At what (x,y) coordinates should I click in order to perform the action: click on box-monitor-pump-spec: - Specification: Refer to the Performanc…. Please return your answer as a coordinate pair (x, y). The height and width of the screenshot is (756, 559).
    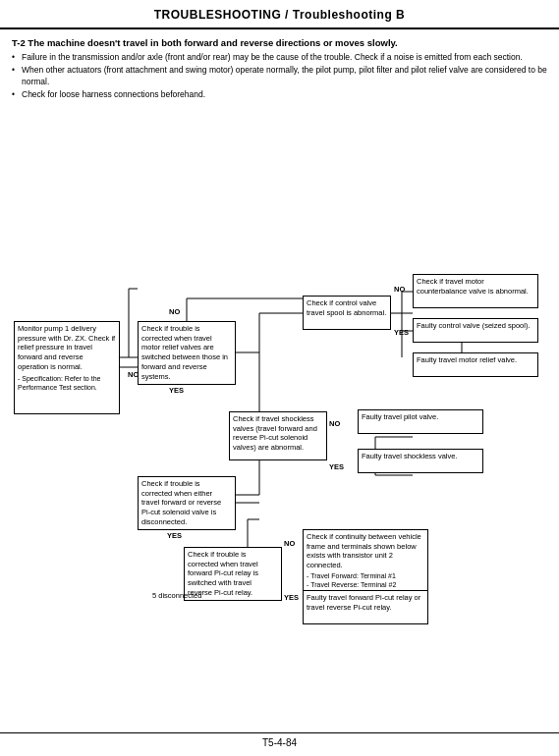
    Looking at the image, I should click on (67, 383).